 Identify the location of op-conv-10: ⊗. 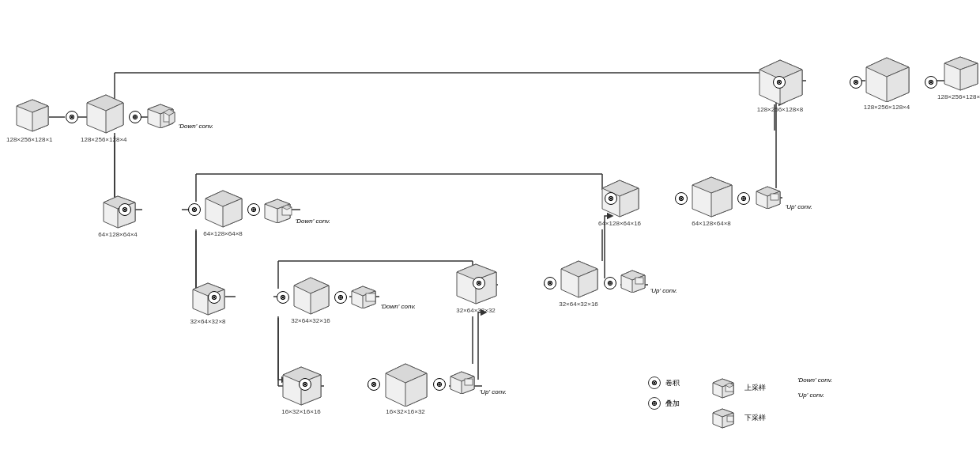
(611, 199).